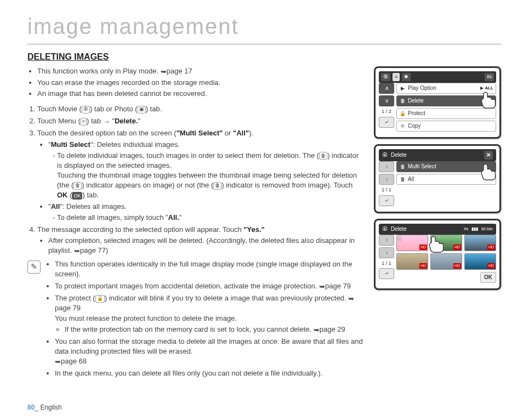  I want to click on note-item: To protect important images from acciden…, so click(210, 286).